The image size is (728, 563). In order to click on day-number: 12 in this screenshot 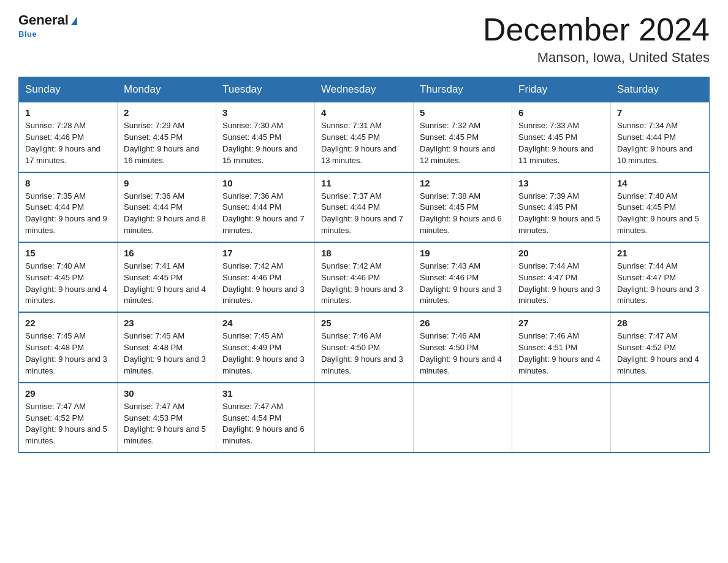, I will do `click(463, 183)`.